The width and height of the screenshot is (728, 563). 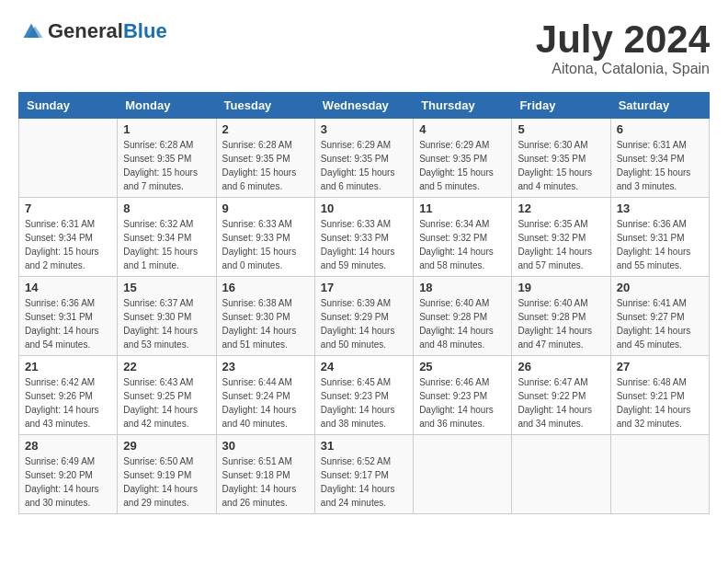 What do you see at coordinates (265, 106) in the screenshot?
I see `column-header-tuesday: Tuesday` at bounding box center [265, 106].